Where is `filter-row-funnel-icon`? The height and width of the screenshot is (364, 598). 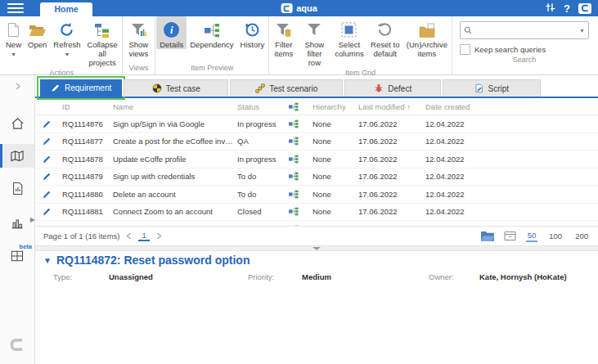 filter-row-funnel-icon is located at coordinates (314, 29).